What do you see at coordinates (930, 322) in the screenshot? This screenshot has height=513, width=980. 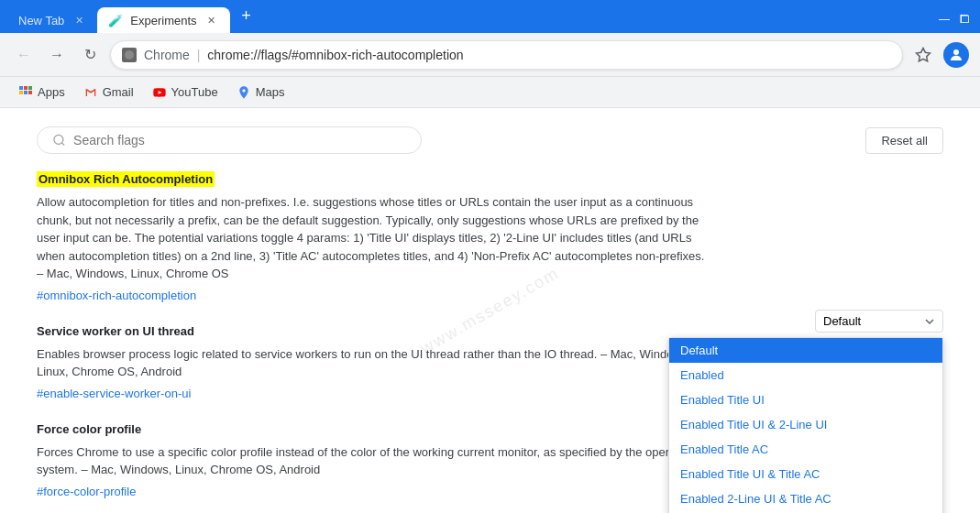 I see `chevron-down-icon` at bounding box center [930, 322].